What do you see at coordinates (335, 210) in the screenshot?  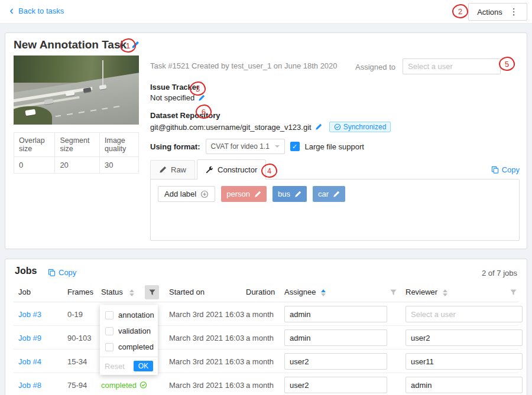 I see `labels-constructor-box: Add label person bus car` at bounding box center [335, 210].